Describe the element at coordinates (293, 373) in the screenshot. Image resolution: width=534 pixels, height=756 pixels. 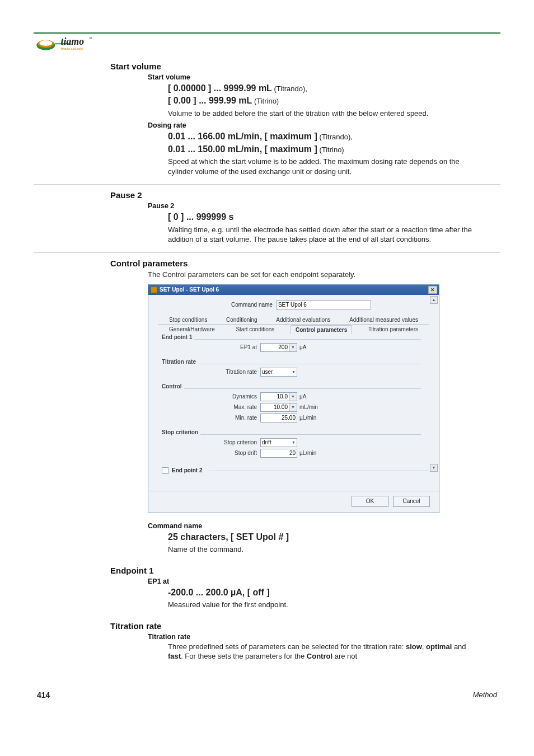
I see `group-titration-rate: Titration rate Titration rate user ▼` at that location.